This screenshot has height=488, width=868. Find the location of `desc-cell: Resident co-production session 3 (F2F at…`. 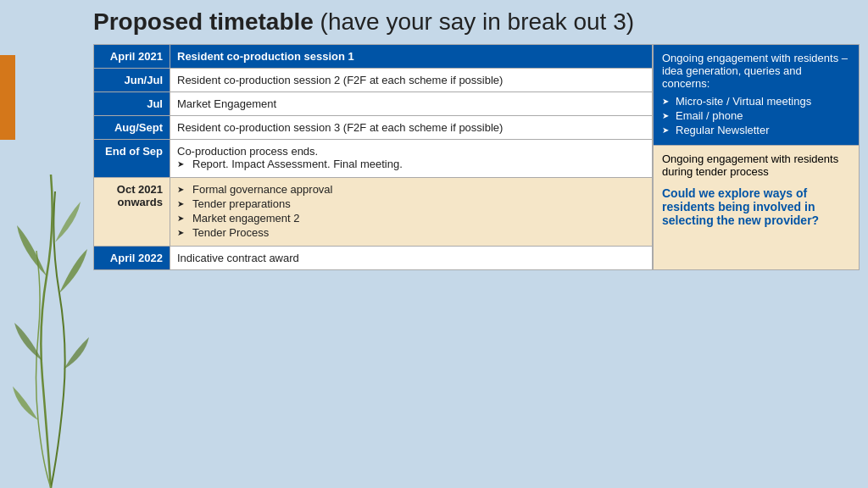

desc-cell: Resident co-production session 3 (F2F at… is located at coordinates (412, 128).